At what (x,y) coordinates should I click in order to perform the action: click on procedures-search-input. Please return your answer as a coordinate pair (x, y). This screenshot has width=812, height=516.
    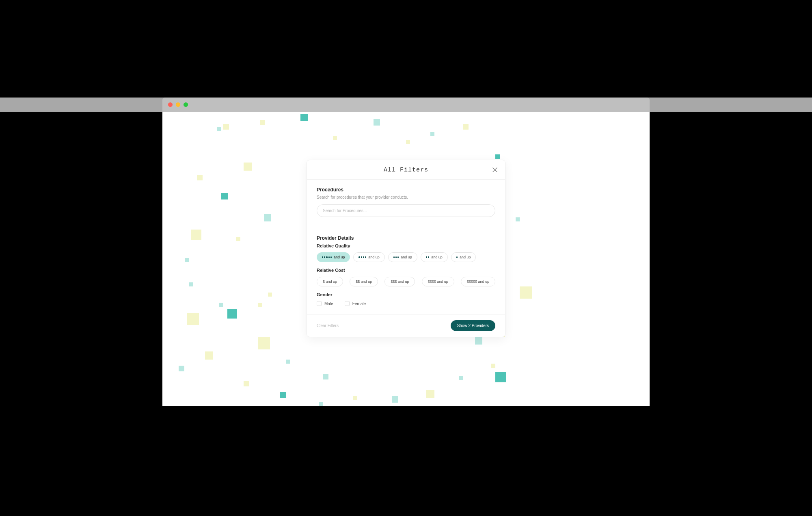
    Looking at the image, I should click on (406, 210).